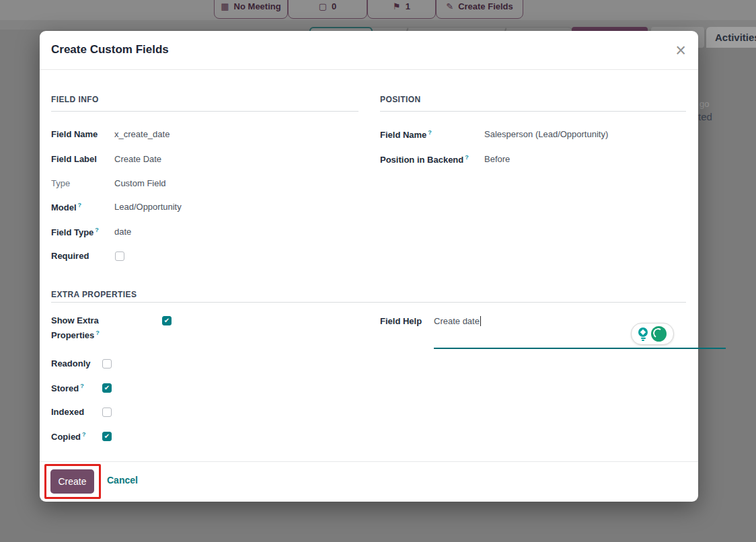  I want to click on counter-button: ▢ 0, so click(328, 9).